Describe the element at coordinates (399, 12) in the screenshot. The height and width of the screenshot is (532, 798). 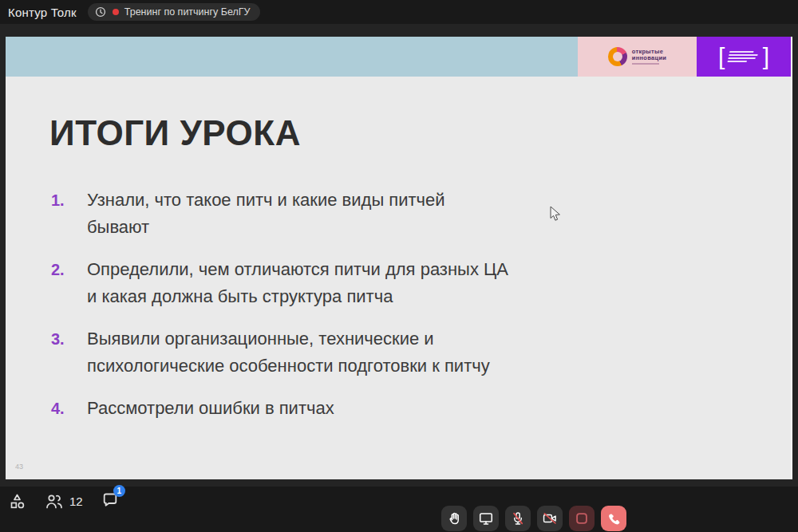
I see `top-bar: Контур Толк Тренинг по питчингу БелГУ` at that location.